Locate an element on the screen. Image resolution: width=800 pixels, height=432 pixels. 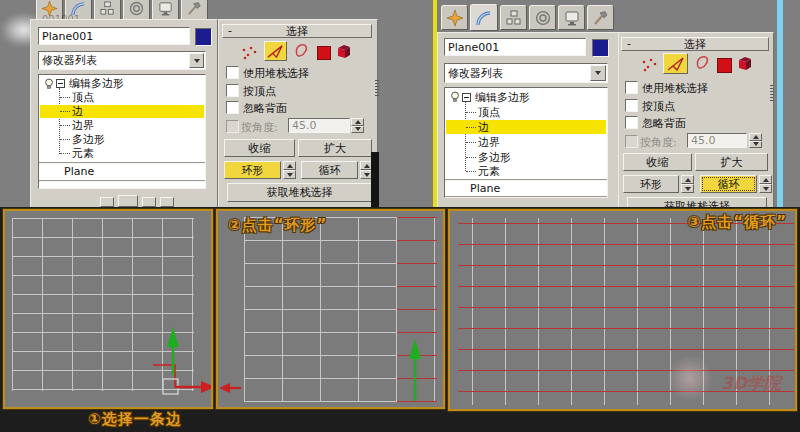
modifier-stack-tree: 编辑多边形 顶点 边 边界 多边形 元素 Plane is located at coordinates (122, 132).